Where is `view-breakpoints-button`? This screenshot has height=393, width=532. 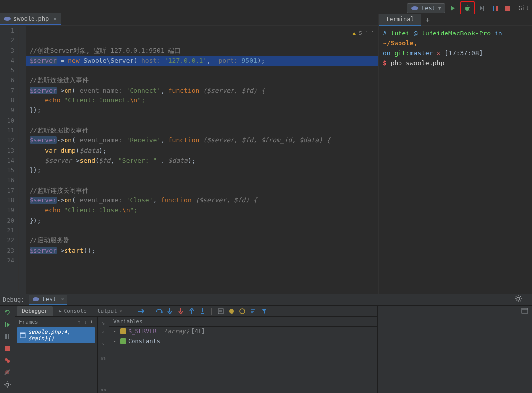
view-breakpoints-button is located at coordinates (7, 360).